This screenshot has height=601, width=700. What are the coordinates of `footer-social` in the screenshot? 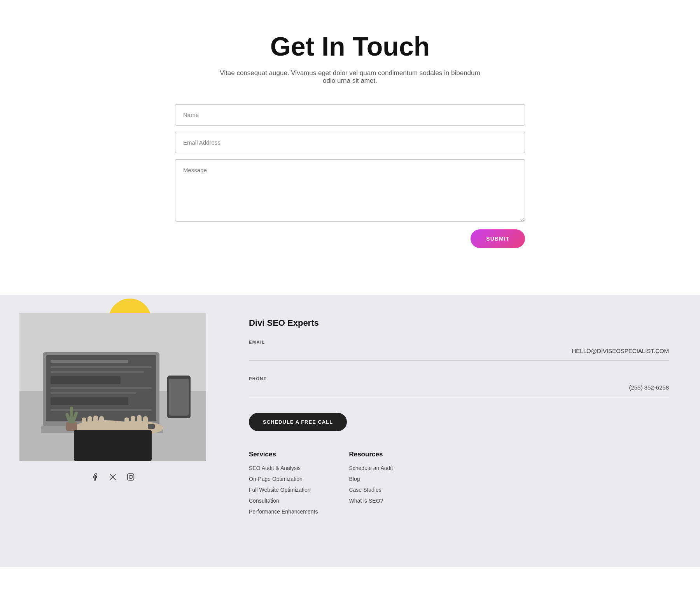 It's located at (113, 477).